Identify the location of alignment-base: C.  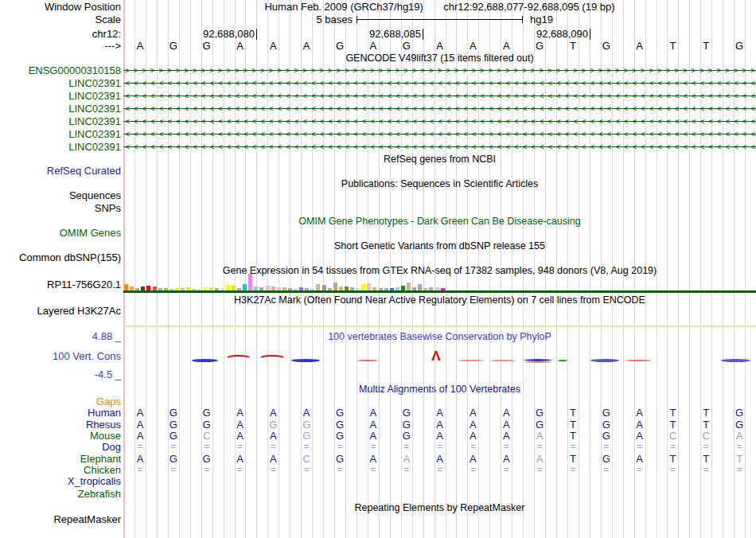
(207, 436).